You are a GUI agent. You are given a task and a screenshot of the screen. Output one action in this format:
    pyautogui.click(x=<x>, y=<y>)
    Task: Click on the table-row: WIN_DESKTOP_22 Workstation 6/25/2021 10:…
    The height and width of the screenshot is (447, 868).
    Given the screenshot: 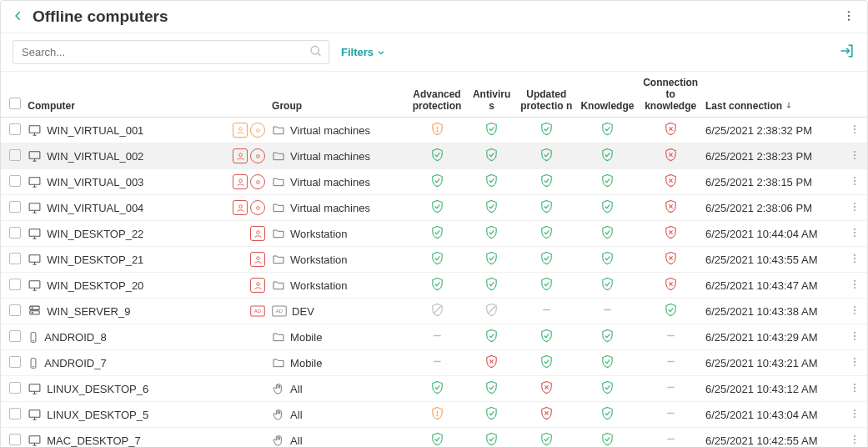 What is the action you would take?
    pyautogui.click(x=434, y=234)
    